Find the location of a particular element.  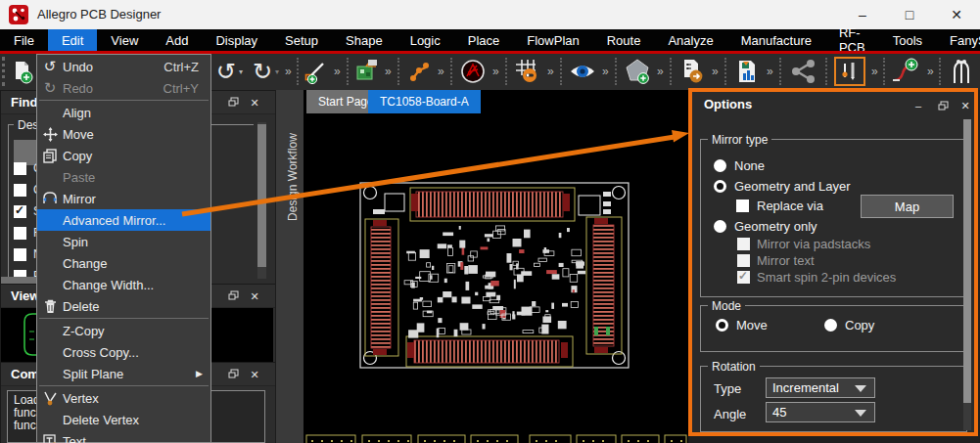

menu-fanyskill: FanySkill is located at coordinates (957, 40).